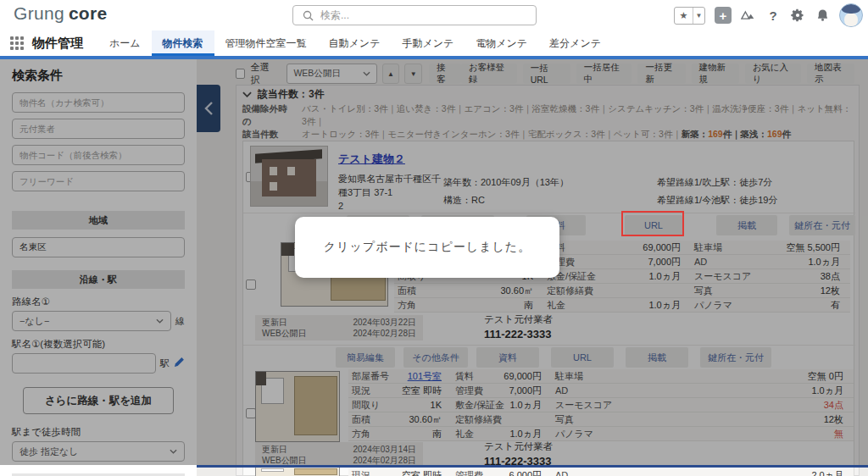  I want to click on field-value: 2.0ヵ月, so click(827, 473).